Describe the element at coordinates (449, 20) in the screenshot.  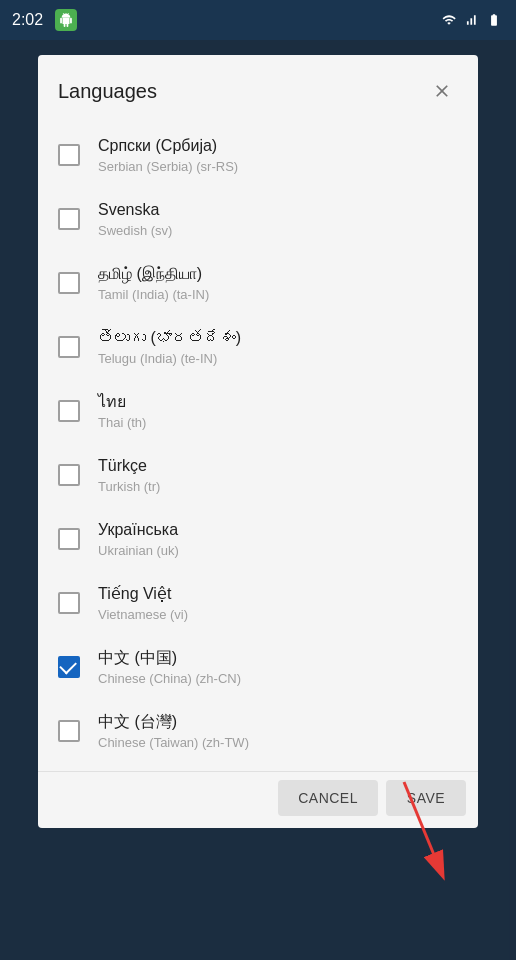
I see `wifi-icon` at that location.